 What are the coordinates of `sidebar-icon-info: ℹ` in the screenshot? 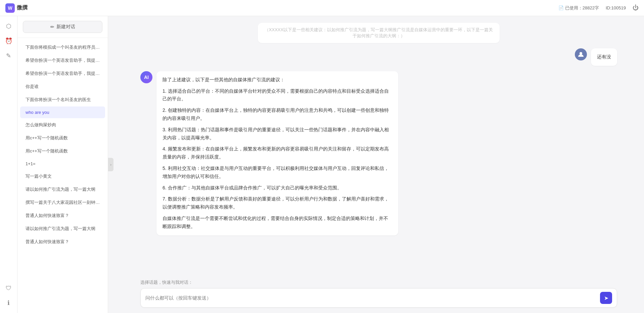 It's located at (9, 303).